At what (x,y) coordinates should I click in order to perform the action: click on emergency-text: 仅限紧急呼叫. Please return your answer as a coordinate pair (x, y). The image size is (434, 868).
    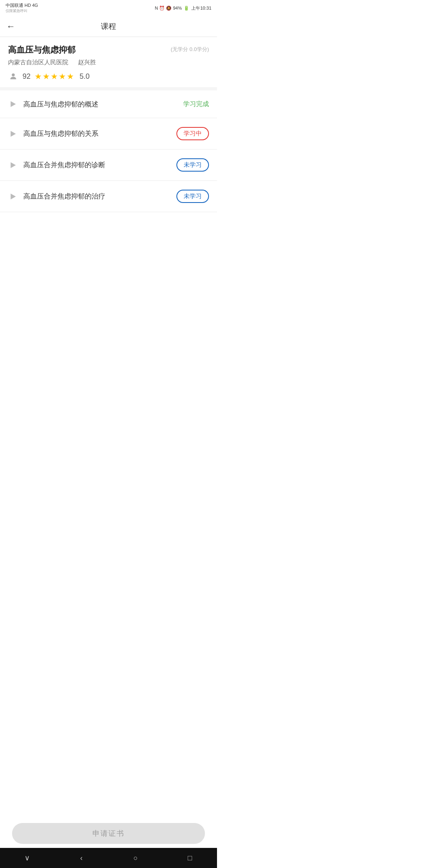
    Looking at the image, I should click on (22, 11).